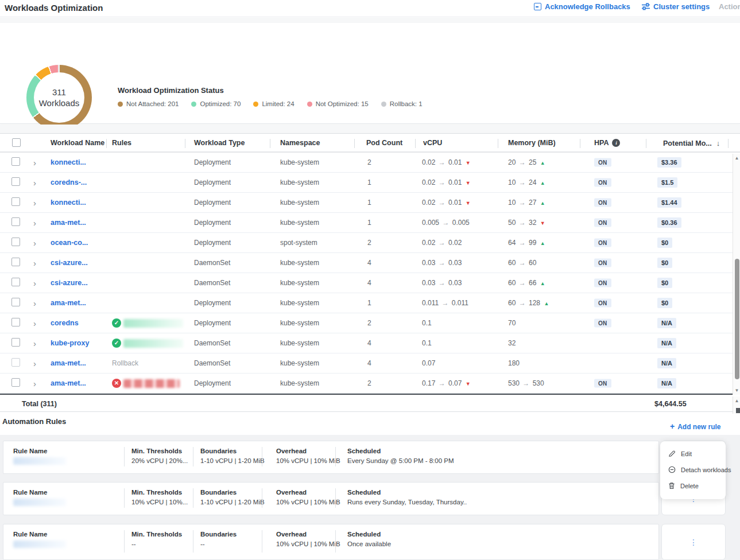 Image resolution: width=740 pixels, height=560 pixels. I want to click on workload-name-link: ocean-co..., so click(69, 243).